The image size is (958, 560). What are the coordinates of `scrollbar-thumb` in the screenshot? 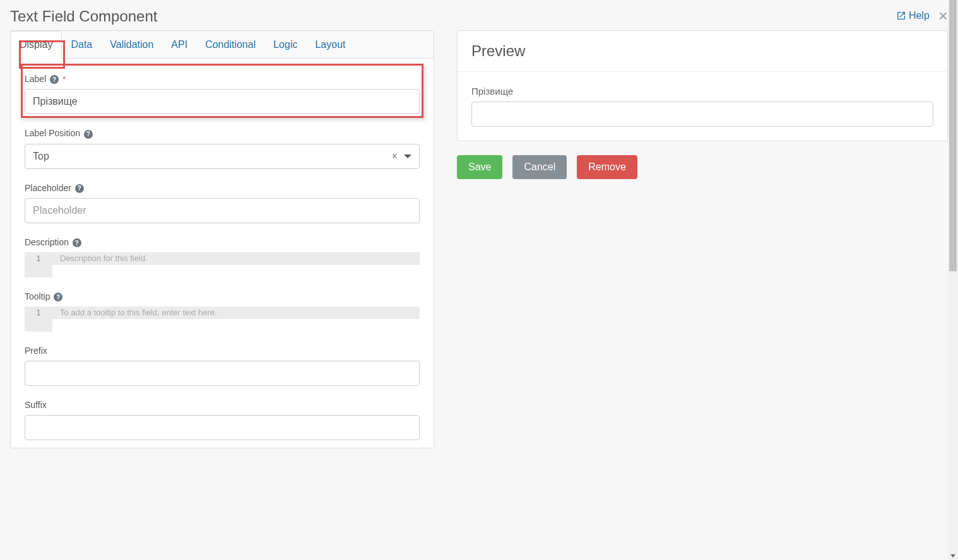 It's located at (953, 136).